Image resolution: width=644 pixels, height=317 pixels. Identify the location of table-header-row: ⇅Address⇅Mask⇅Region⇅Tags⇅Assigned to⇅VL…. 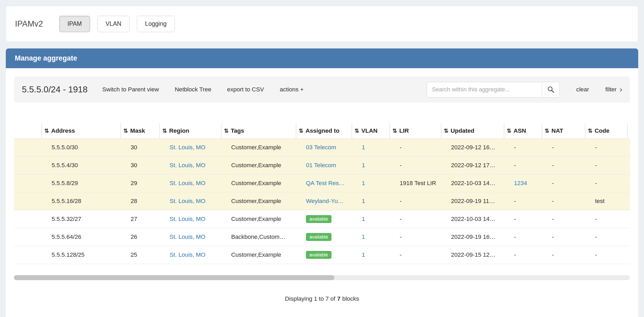
(322, 131).